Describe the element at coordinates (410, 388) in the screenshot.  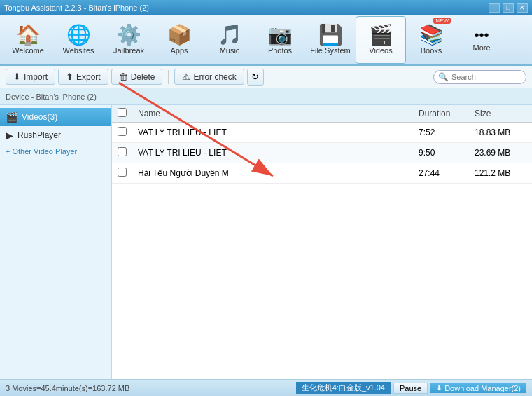
I see `pause-button: Pause` at that location.